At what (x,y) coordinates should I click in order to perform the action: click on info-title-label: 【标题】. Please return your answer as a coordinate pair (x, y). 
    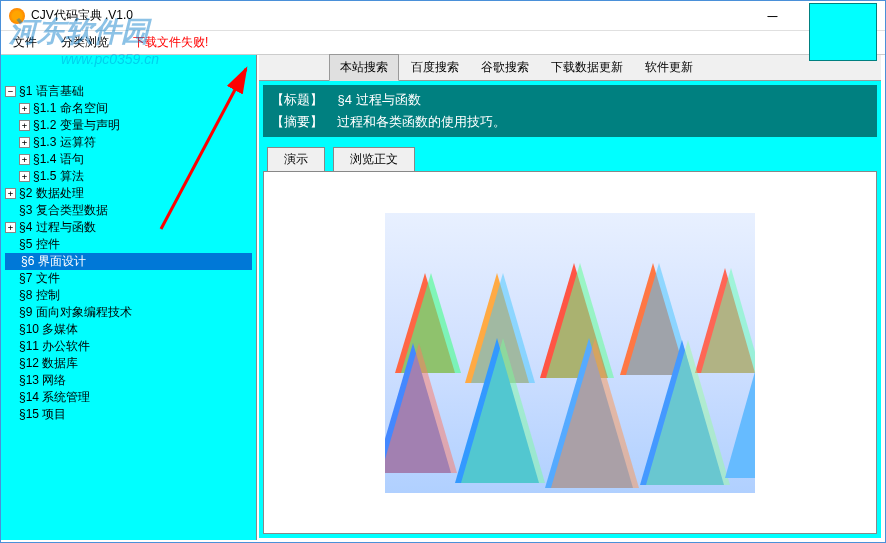
    Looking at the image, I should click on (297, 100).